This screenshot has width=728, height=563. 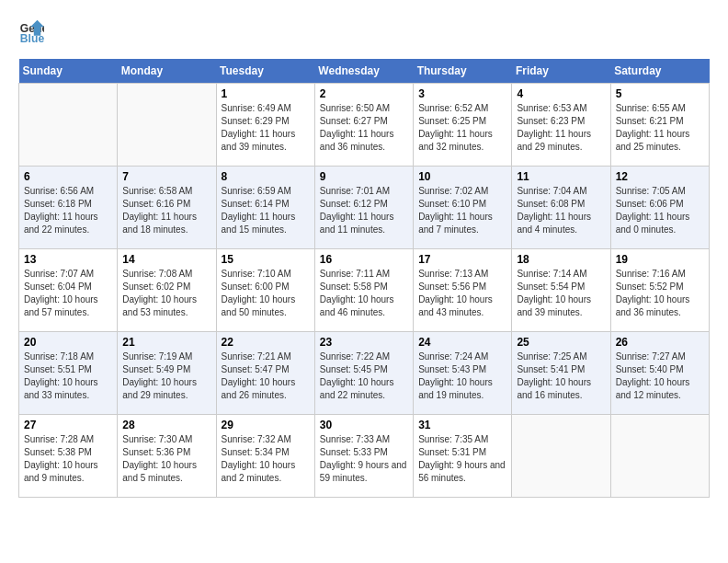 I want to click on day-info: Sunrise: 7:18 AM Sunset: 5:51 PM Dayligh…, so click(x=68, y=376).